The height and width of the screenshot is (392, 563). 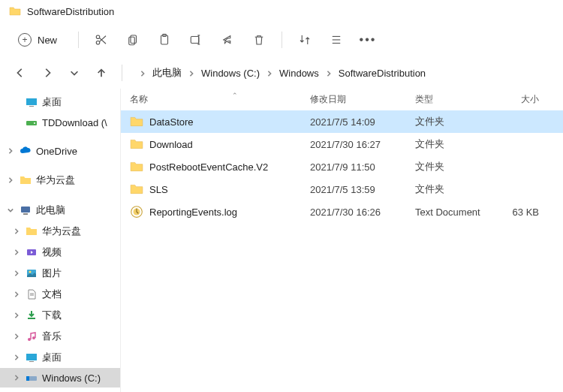 What do you see at coordinates (230, 74) in the screenshot?
I see `breadcrumb-label: Windows (C:)` at bounding box center [230, 74].